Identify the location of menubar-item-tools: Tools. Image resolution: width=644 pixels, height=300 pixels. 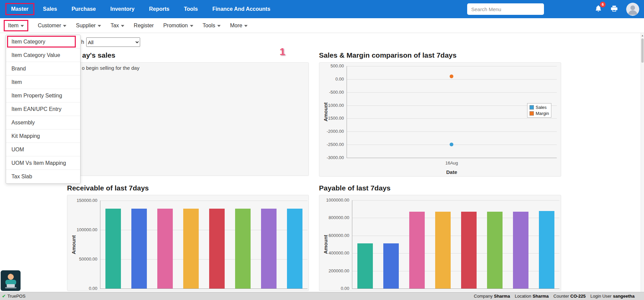
(212, 26).